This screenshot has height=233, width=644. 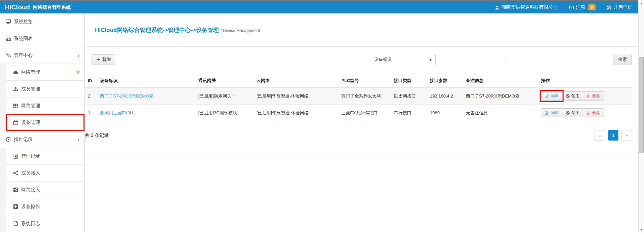 What do you see at coordinates (42, 39) in the screenshot?
I see `sidebar-item-system-charts: 系统图表` at bounding box center [42, 39].